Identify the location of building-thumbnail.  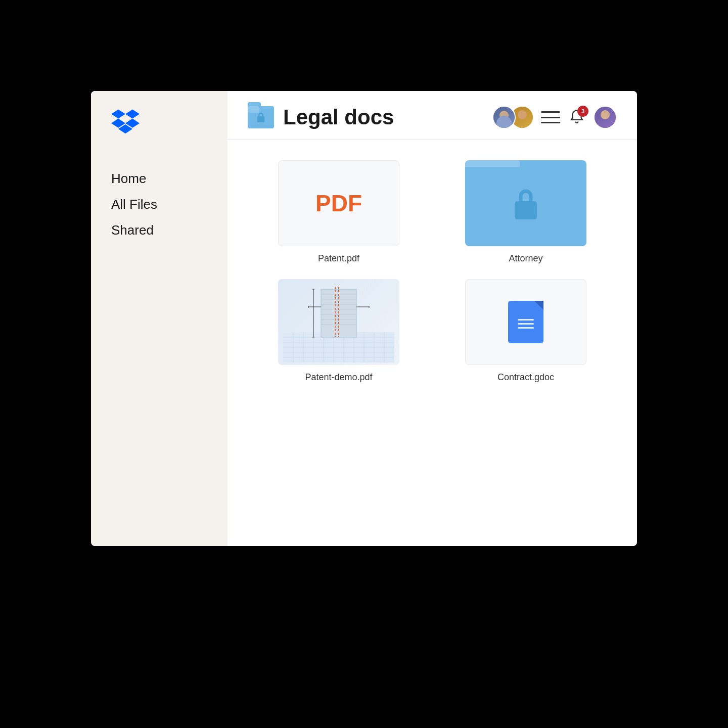
(339, 322).